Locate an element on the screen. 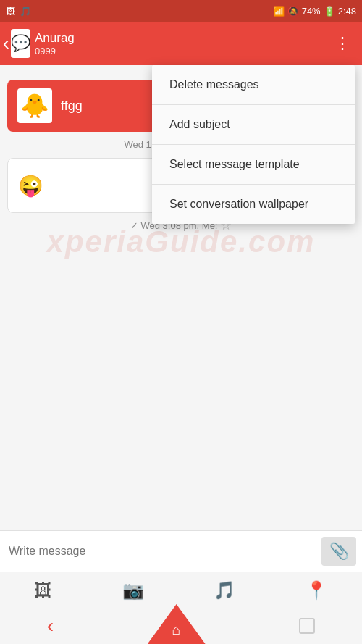 This screenshot has height=644, width=362. dropdown-menu: Delete messages Add subject Select messa… is located at coordinates (253, 145).